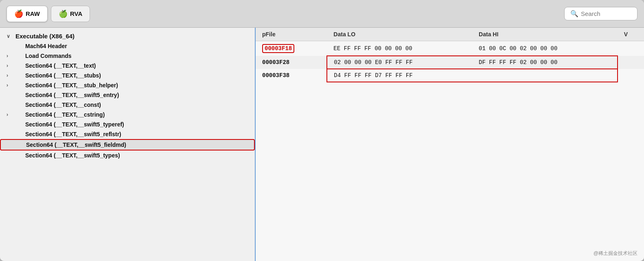 This screenshot has width=644, height=261. I want to click on watermark: @稀土掘金技术社区, so click(616, 254).